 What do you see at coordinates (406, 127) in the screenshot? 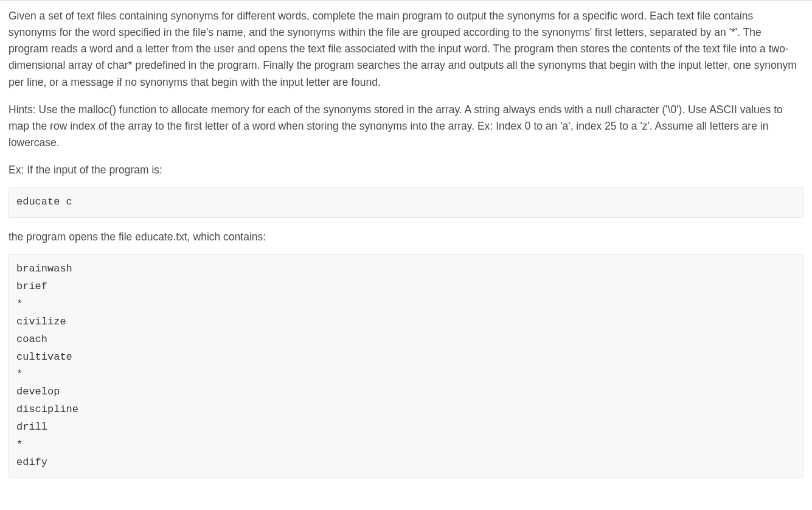
I see `paragraph-hints: Hints: Use the malloc() function to allo…` at bounding box center [406, 127].